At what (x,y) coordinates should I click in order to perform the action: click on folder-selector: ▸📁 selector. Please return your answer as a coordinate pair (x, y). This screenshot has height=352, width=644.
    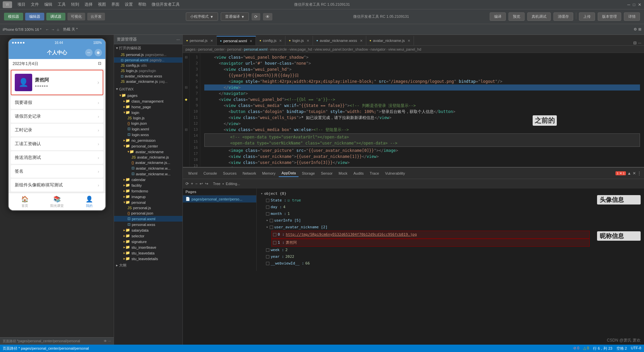
    Looking at the image, I should click on (148, 236).